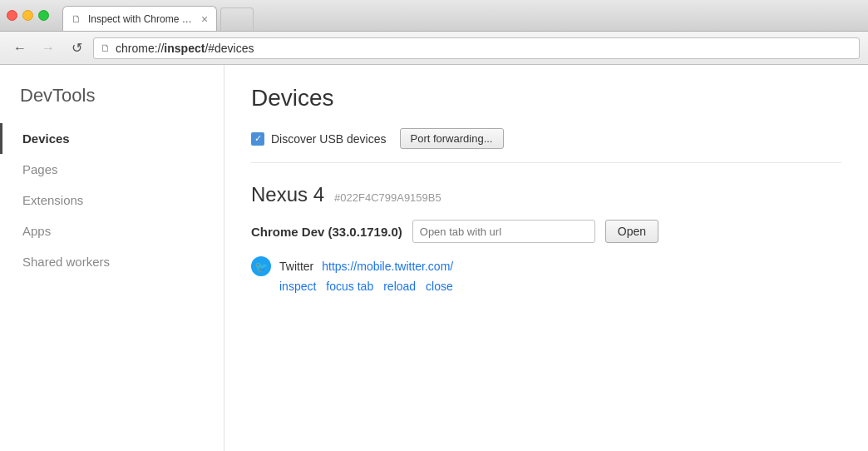 This screenshot has height=451, width=868. What do you see at coordinates (111, 170) in the screenshot?
I see `sidebar-item-pages: Pages` at bounding box center [111, 170].